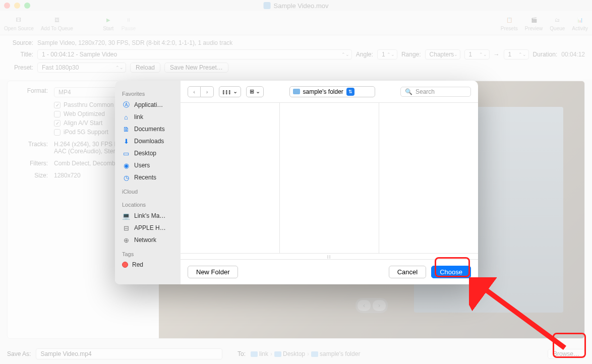 This screenshot has width=592, height=364. I want to click on cancel-button: Cancel, so click(407, 272).